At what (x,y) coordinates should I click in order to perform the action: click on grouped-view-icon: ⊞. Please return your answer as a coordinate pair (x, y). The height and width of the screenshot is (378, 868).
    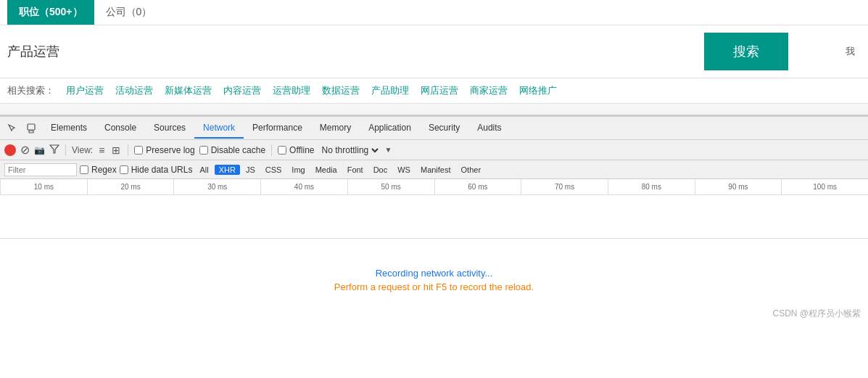
    Looking at the image, I should click on (116, 150).